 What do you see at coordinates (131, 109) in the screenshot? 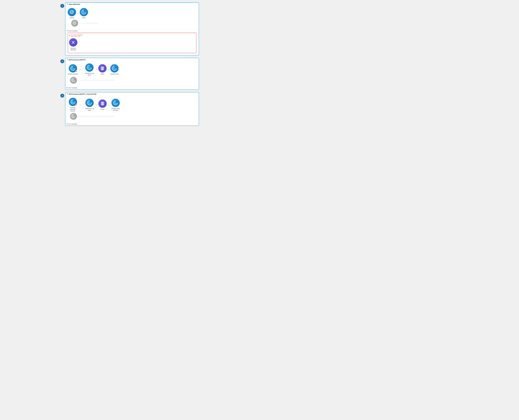
I see `flow-3-wrapper: 3 GET\Customers\ENTITY_COLLECTION` at bounding box center [131, 109].